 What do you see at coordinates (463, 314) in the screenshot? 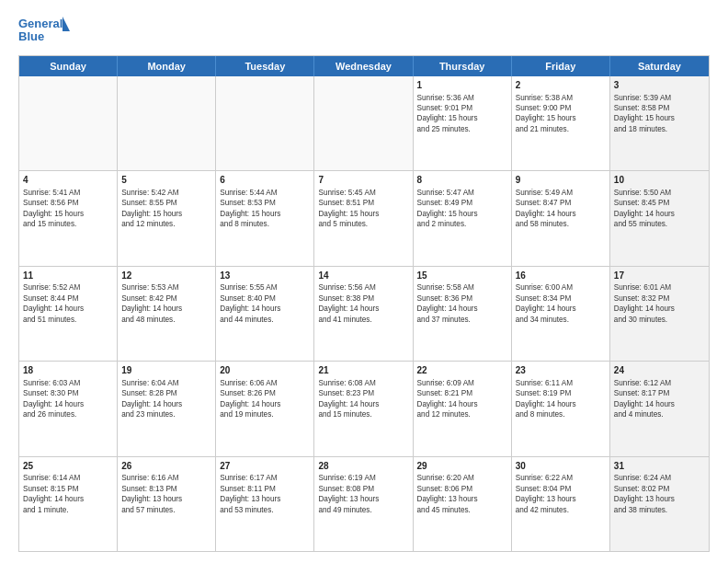
I see `calendar-cell: 15Sunrise: 5:58 AM Sunset: 8:36 PM Dayli…` at bounding box center [463, 314].